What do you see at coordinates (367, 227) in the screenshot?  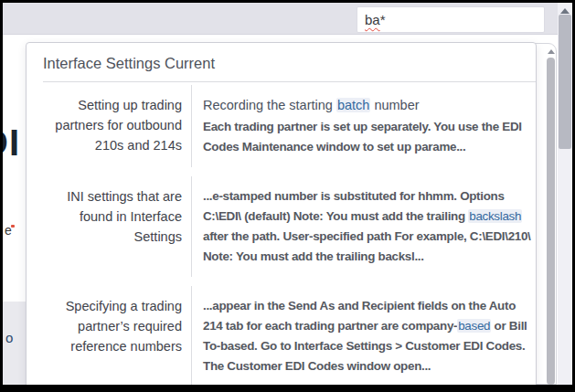 I see `result-snippet: ...e-stamped number is substituted for h…` at bounding box center [367, 227].